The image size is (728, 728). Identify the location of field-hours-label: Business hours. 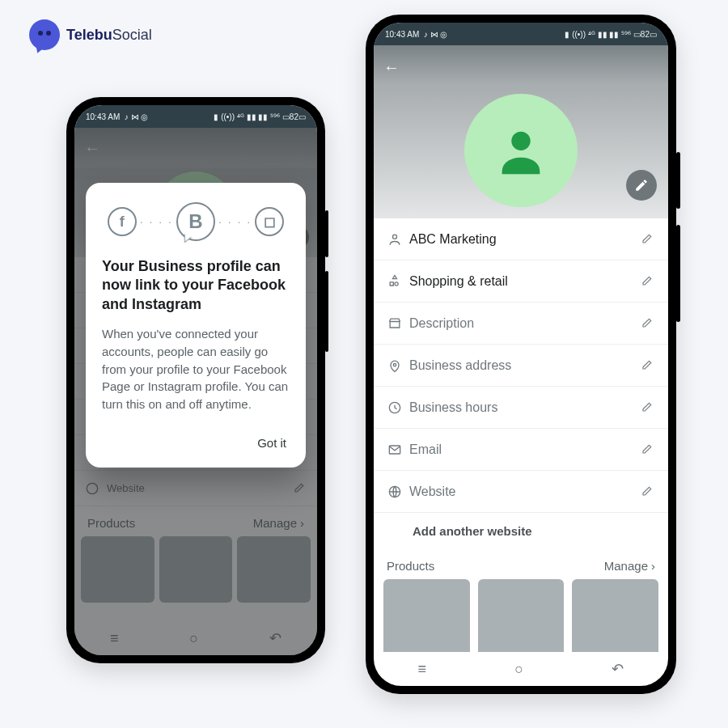
(525, 408).